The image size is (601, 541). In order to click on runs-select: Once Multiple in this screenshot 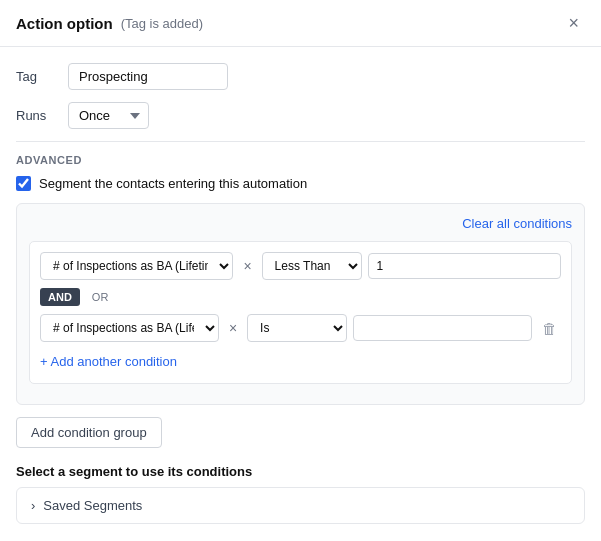, I will do `click(108, 116)`.